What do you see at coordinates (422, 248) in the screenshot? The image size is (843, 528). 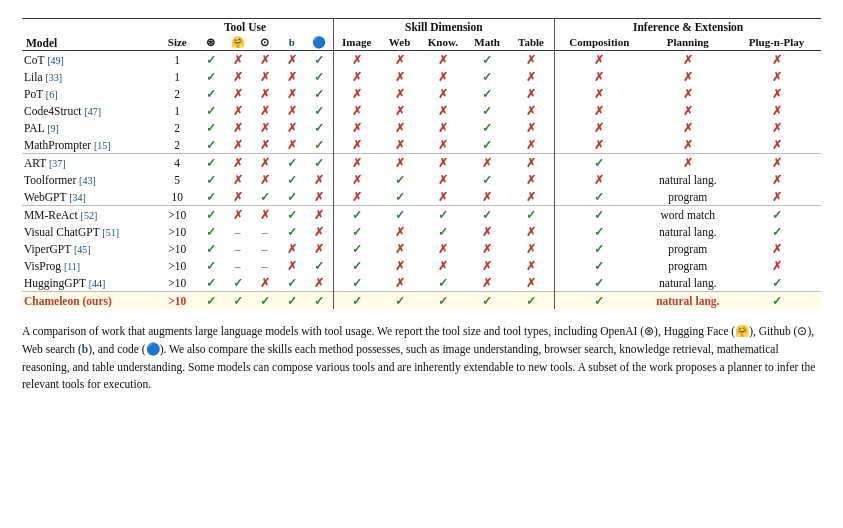 I see `table-row: ViperGPT [45]>10✓––✗✗✓✗✗✗✗✓program✗` at bounding box center [422, 248].